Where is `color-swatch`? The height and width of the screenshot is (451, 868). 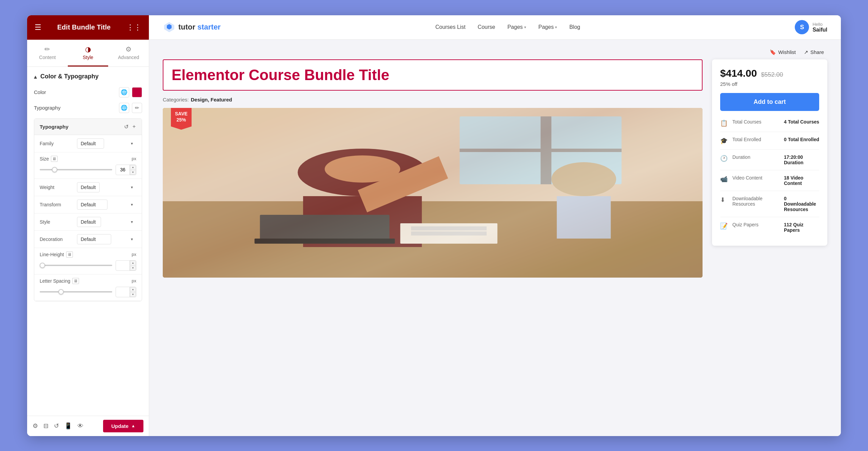 color-swatch is located at coordinates (137, 92).